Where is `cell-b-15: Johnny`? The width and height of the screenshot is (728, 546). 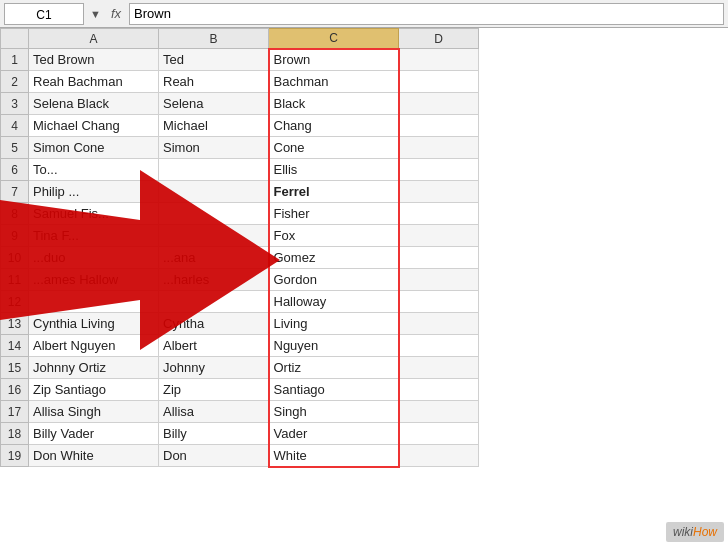
cell-b-15: Johnny is located at coordinates (214, 368).